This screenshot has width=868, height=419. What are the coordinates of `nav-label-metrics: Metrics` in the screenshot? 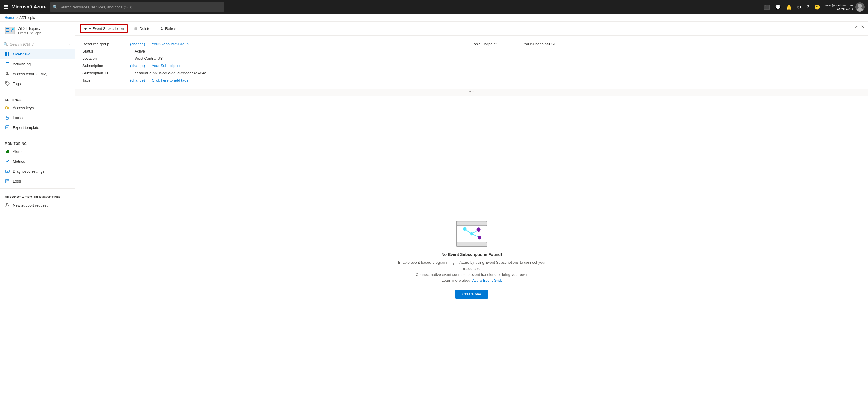 It's located at (19, 162).